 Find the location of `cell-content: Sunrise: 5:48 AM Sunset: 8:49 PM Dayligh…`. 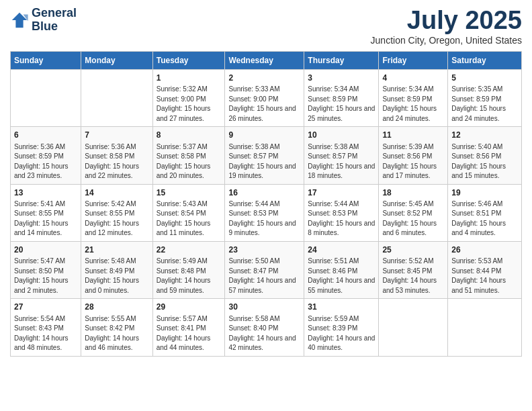

cell-content: Sunrise: 5:48 AM Sunset: 8:49 PM Dayligh… is located at coordinates (117, 276).